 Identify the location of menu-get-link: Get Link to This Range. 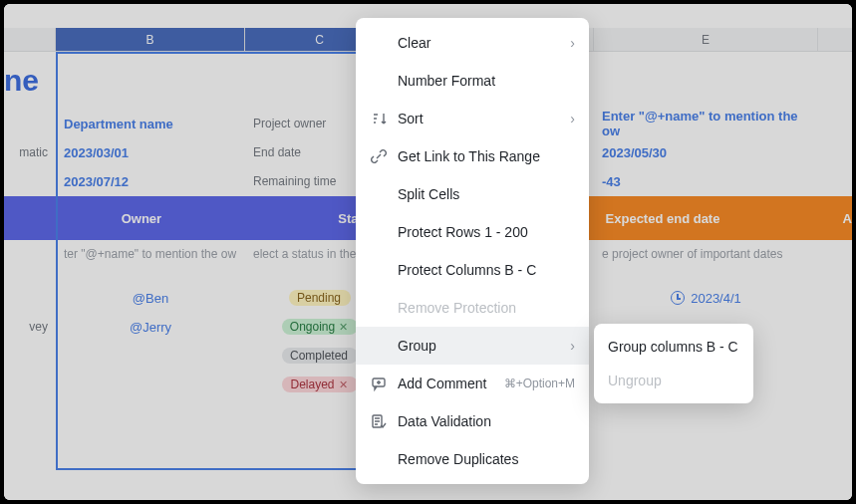
(472, 156).